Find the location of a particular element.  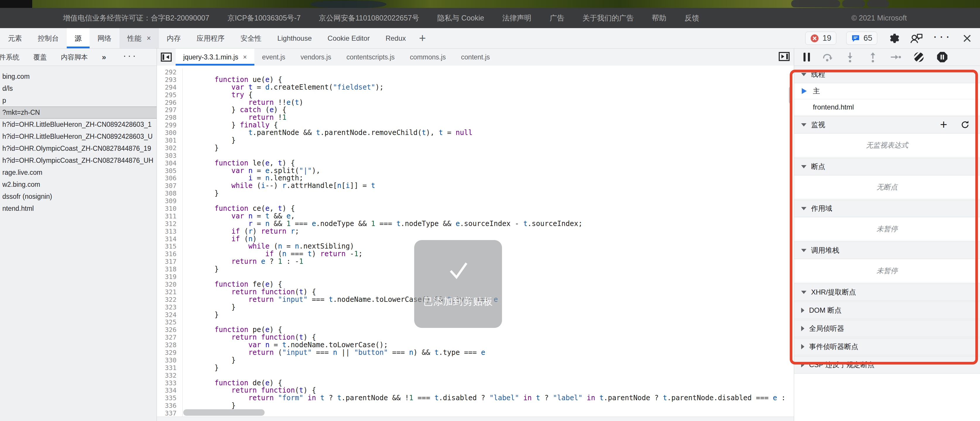

tab-memory: 内存 is located at coordinates (174, 38).